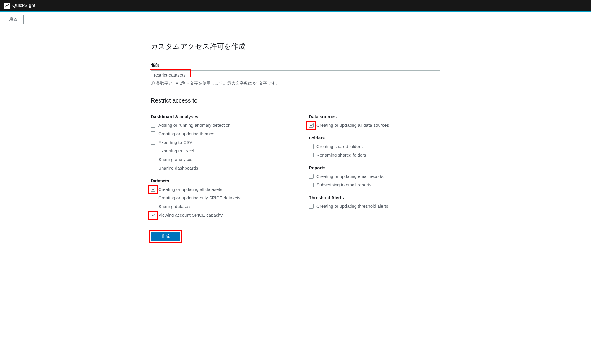 This screenshot has height=364, width=591. Describe the element at coordinates (24, 6) in the screenshot. I see `brand-label: QuickSight` at that location.